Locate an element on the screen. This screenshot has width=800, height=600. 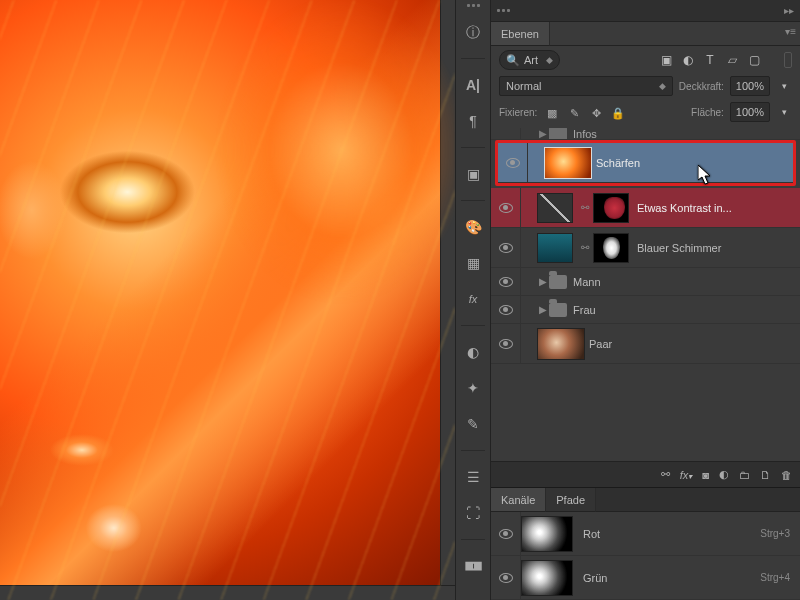
brush-presets-panel-icon: ✎ is located at coordinates (473, 424).